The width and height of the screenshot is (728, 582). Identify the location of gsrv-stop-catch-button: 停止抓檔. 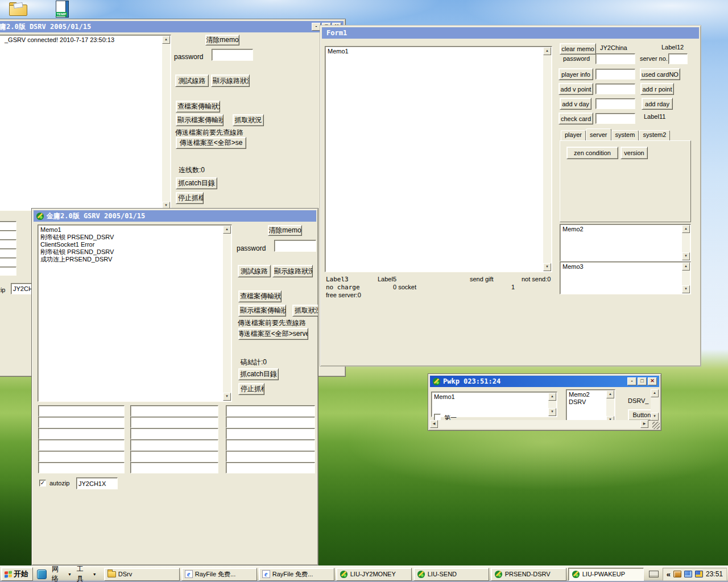
(251, 389).